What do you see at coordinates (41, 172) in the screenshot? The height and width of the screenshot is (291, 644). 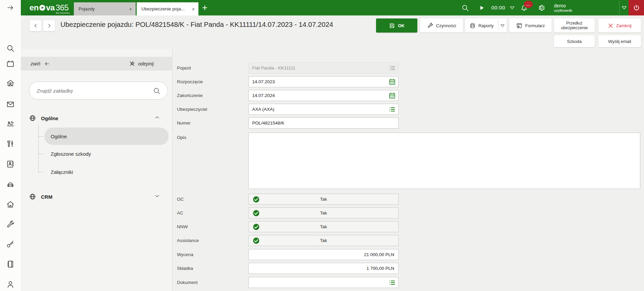 I see `tree-connector` at bounding box center [41, 172].